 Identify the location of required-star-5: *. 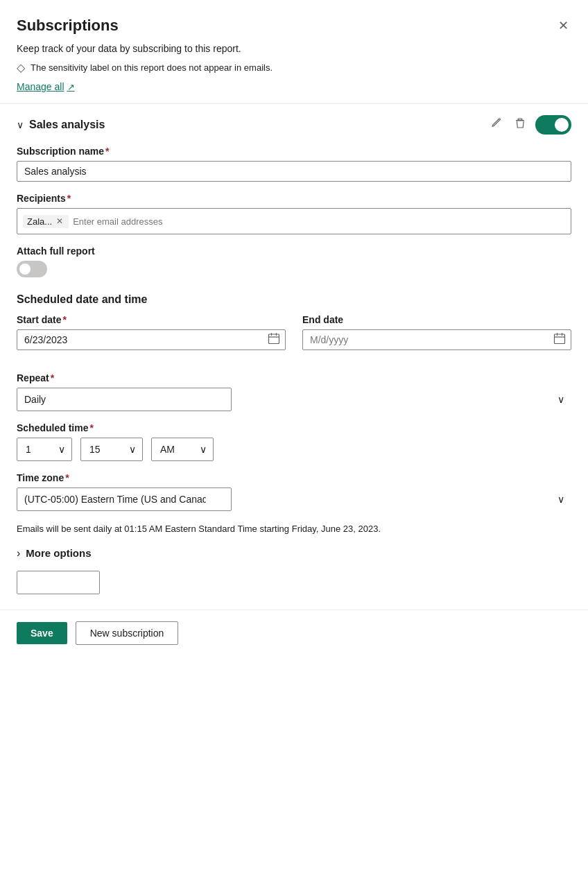
(92, 428).